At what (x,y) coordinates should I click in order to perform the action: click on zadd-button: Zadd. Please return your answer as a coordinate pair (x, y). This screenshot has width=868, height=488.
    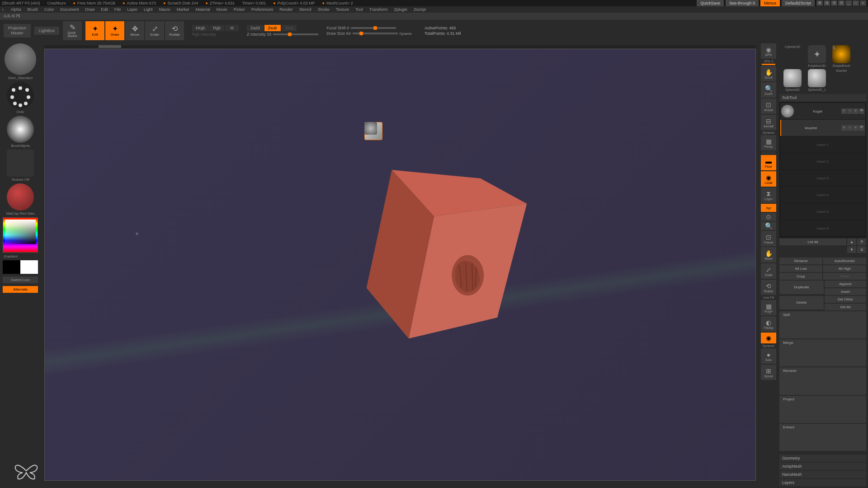
    Looking at the image, I should click on (255, 28).